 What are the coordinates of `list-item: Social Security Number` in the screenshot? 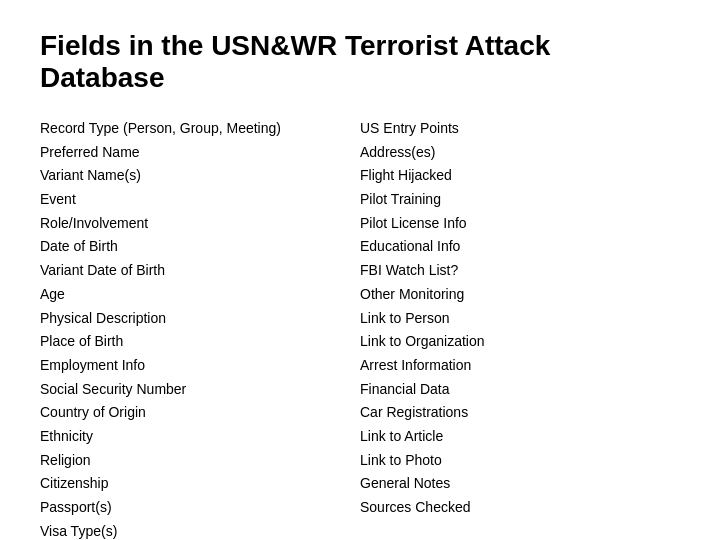 It's located at (200, 390).